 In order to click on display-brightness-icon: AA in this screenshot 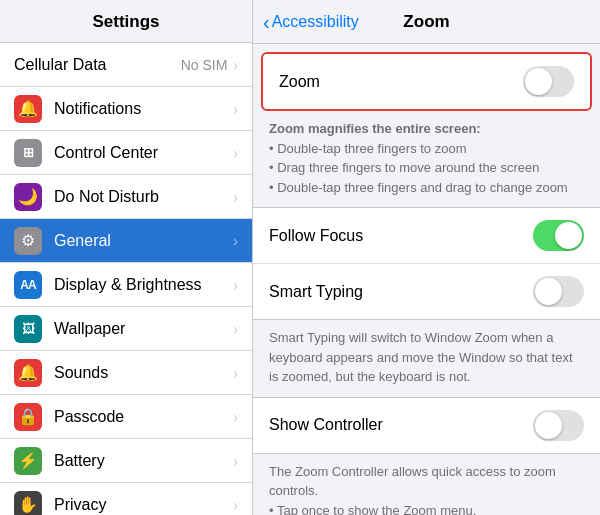, I will do `click(28, 285)`.